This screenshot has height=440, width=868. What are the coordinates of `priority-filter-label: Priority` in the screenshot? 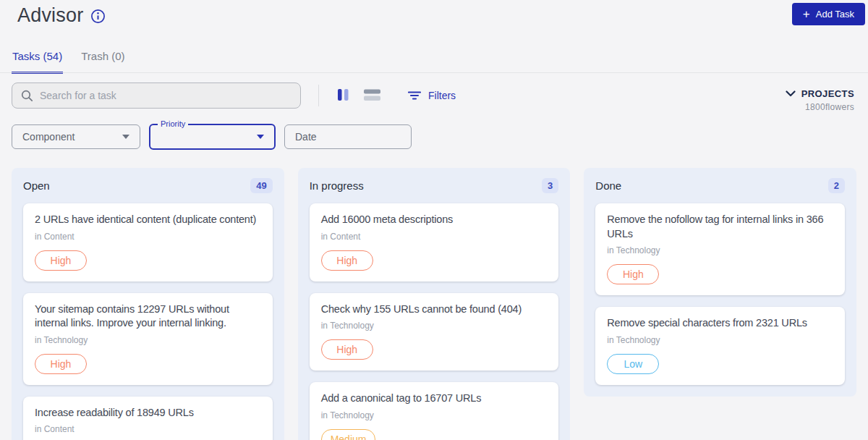 It's located at (173, 124).